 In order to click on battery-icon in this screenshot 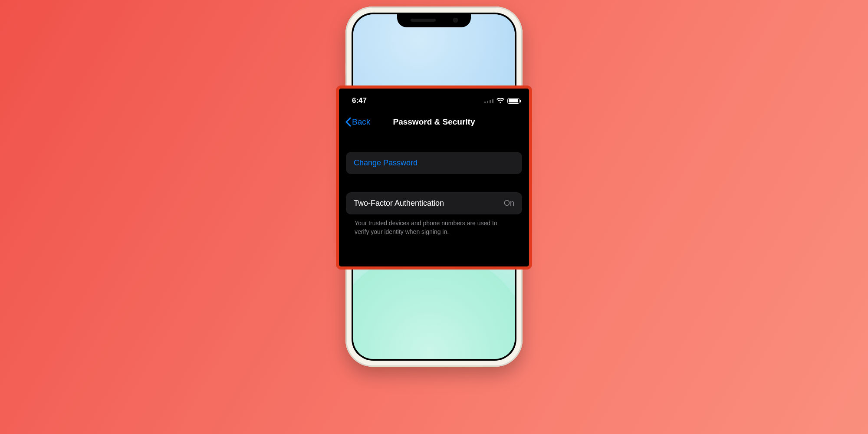, I will do `click(513, 101)`.